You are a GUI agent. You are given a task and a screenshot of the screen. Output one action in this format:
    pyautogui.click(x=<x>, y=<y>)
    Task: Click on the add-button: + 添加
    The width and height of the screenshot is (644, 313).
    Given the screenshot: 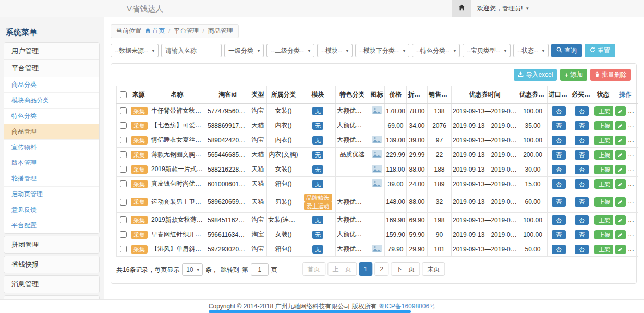 What is the action you would take?
    pyautogui.click(x=574, y=75)
    